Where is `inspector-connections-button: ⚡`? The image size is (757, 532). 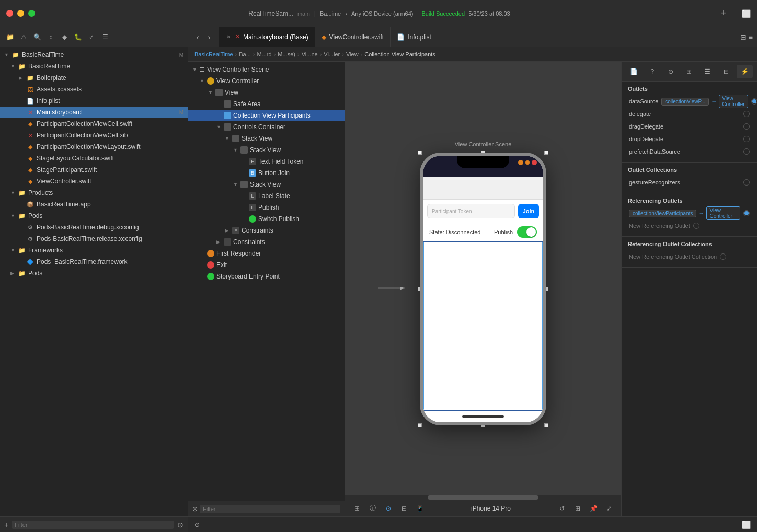
inspector-connections-button: ⚡ is located at coordinates (744, 72).